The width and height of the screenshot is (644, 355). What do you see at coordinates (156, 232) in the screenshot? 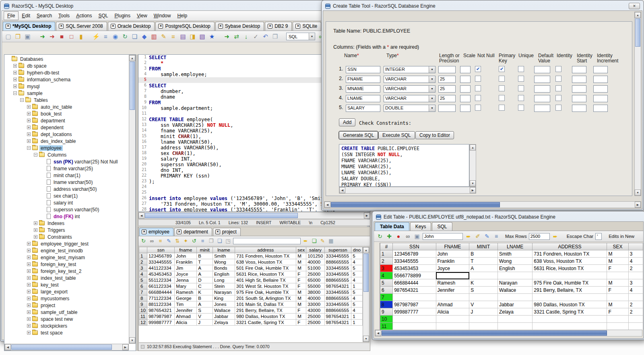
I see `result-tab-employee: ✕employee` at bounding box center [156, 232].